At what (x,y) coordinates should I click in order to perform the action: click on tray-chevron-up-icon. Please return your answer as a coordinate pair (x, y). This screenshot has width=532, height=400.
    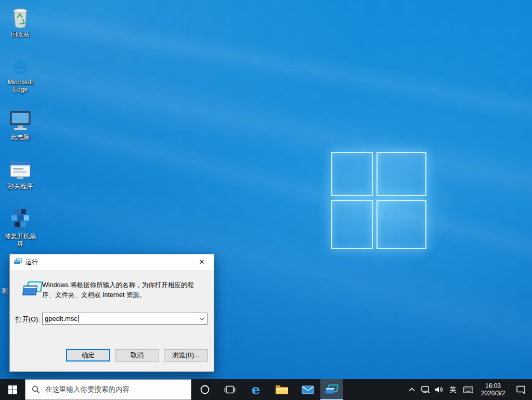
    Looking at the image, I should click on (412, 390).